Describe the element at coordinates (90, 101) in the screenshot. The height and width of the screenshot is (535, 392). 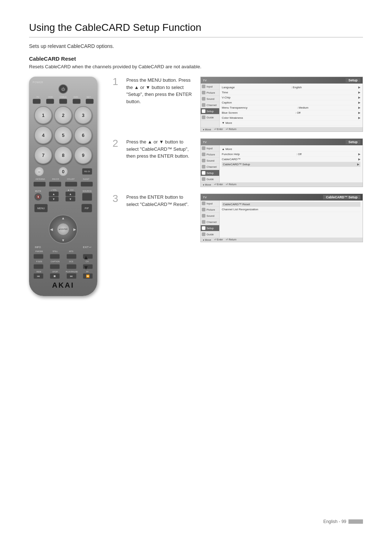
I see `set-button` at that location.